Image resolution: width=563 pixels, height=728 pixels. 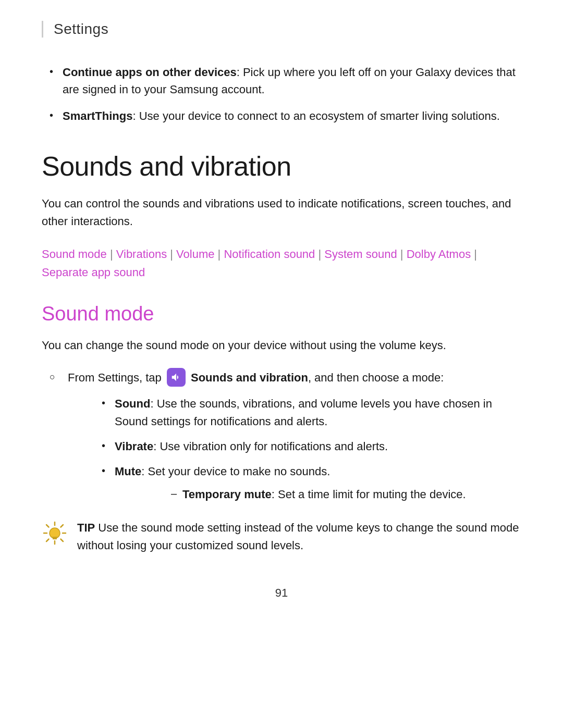 What do you see at coordinates (282, 537) in the screenshot?
I see `tip-box: TIP Use the sound mode setting instead o…` at bounding box center [282, 537].